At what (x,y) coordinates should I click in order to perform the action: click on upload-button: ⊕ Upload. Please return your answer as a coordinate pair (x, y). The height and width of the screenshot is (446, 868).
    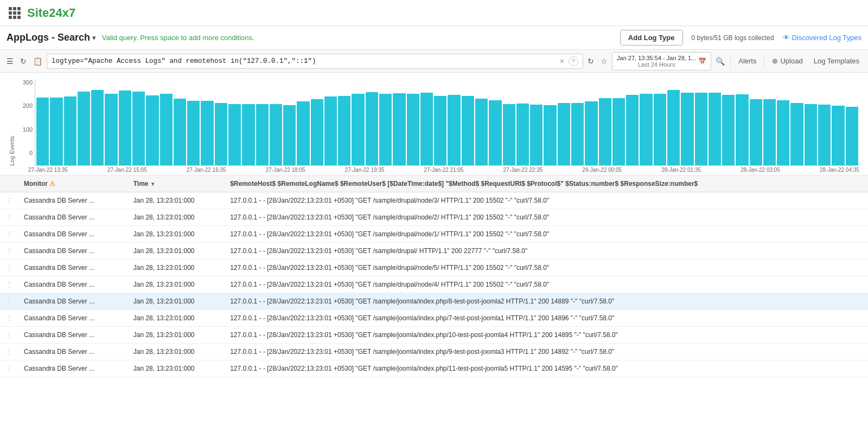
    Looking at the image, I should click on (787, 61).